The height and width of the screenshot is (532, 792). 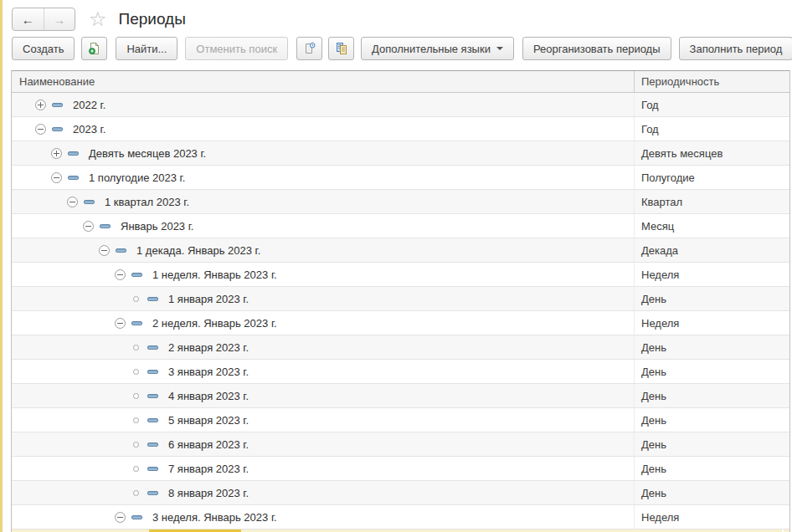 I want to click on table-row: 2 января 2023 г.День, so click(x=400, y=348).